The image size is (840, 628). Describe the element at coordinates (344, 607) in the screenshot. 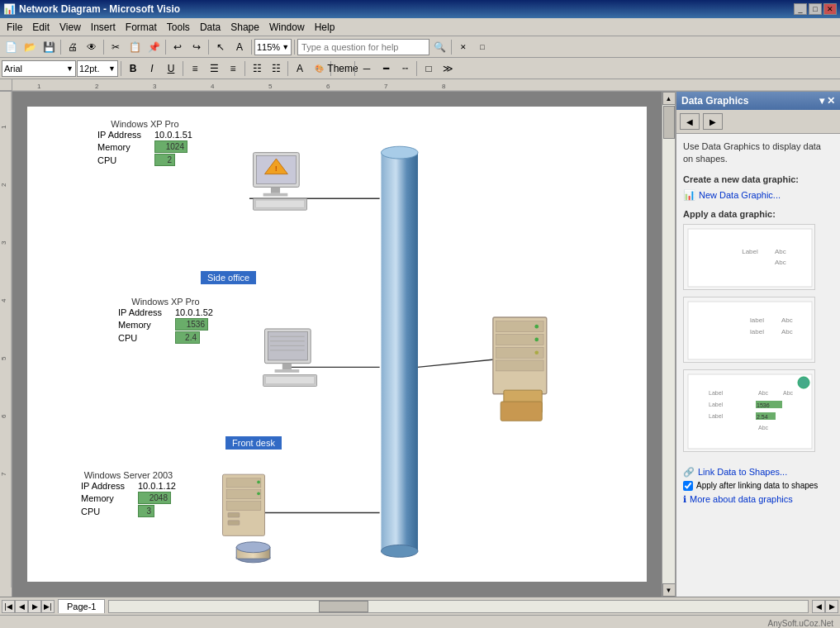

I see `hscroll-thumb` at that location.